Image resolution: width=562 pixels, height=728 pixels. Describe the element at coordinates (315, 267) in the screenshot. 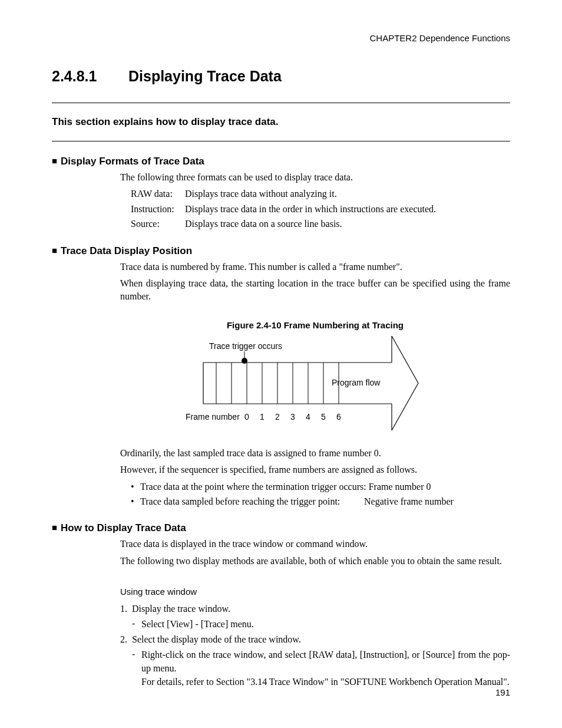

I see `paragraph: Trace data is numbered by frame. This nu…` at that location.